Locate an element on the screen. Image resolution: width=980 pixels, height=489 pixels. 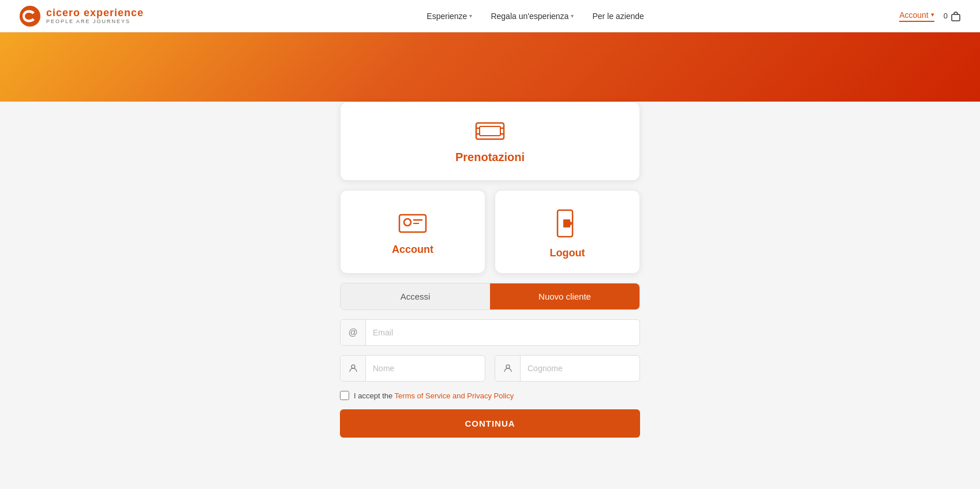
nome-input-wrapper is located at coordinates (413, 368).